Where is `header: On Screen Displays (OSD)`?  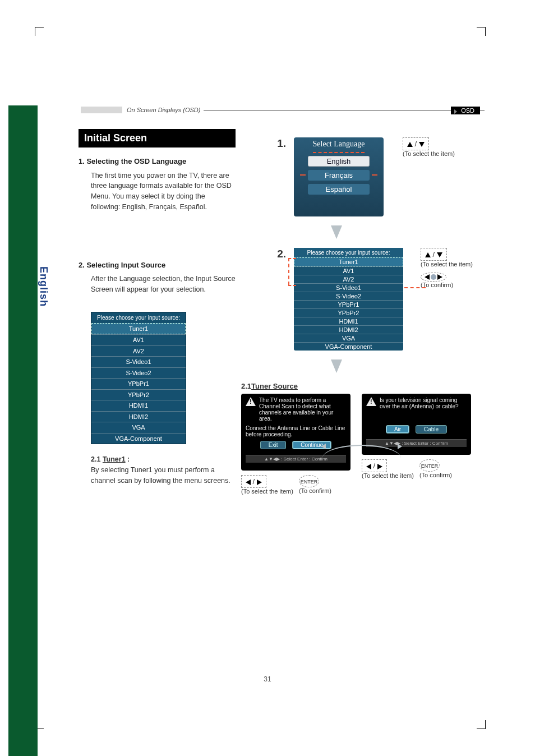
header: On Screen Displays (OSD) is located at coordinates (283, 110).